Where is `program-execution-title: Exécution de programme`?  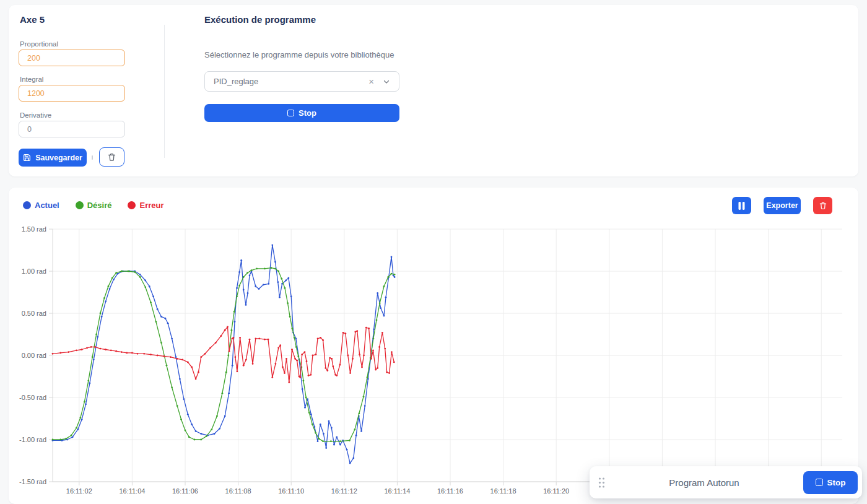
program-execution-title: Exécution de programme is located at coordinates (260, 20).